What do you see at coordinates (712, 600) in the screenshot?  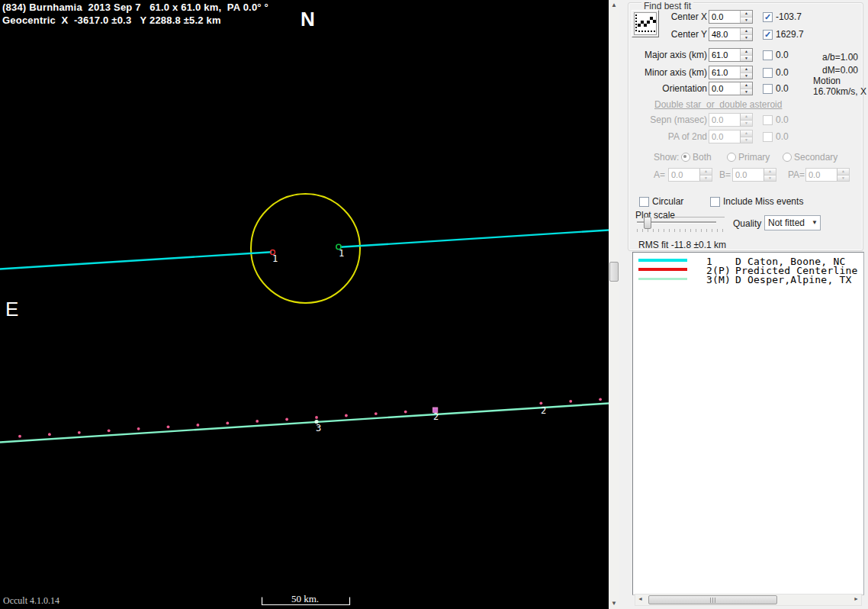 I see `horizontal-scrollbar-thumb` at bounding box center [712, 600].